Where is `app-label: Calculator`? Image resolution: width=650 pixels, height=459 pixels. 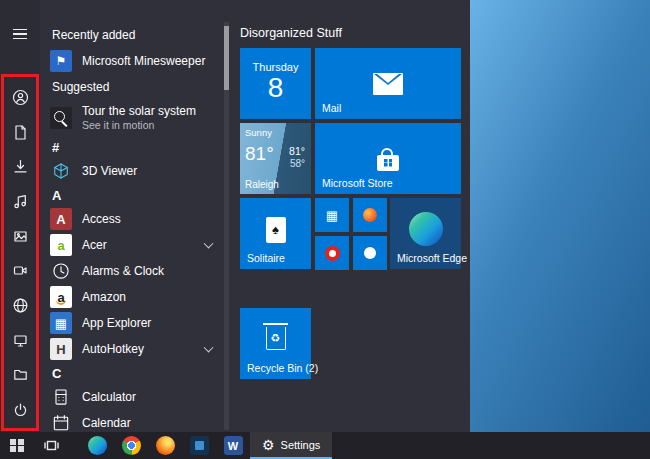 app-label: Calculator is located at coordinates (109, 397).